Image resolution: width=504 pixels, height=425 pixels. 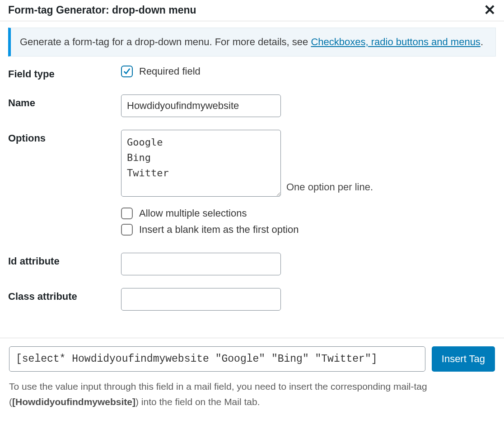 I want to click on options-hint: One option per line., so click(x=330, y=189).